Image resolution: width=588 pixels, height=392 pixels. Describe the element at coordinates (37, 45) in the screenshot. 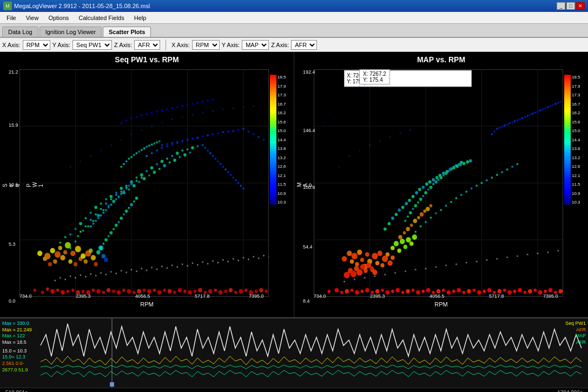

I see `left-x-axis-select: RPM` at that location.